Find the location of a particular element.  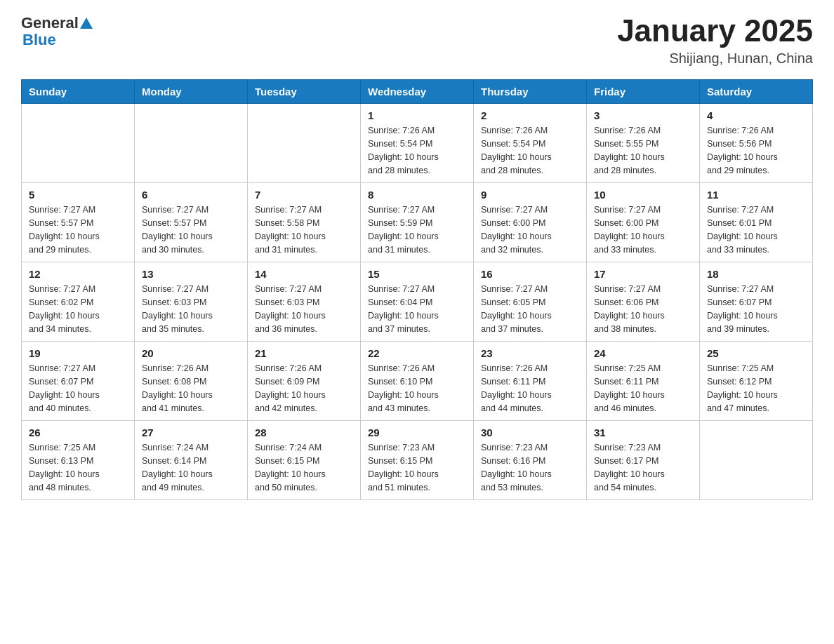

day-number: 7 is located at coordinates (304, 195).